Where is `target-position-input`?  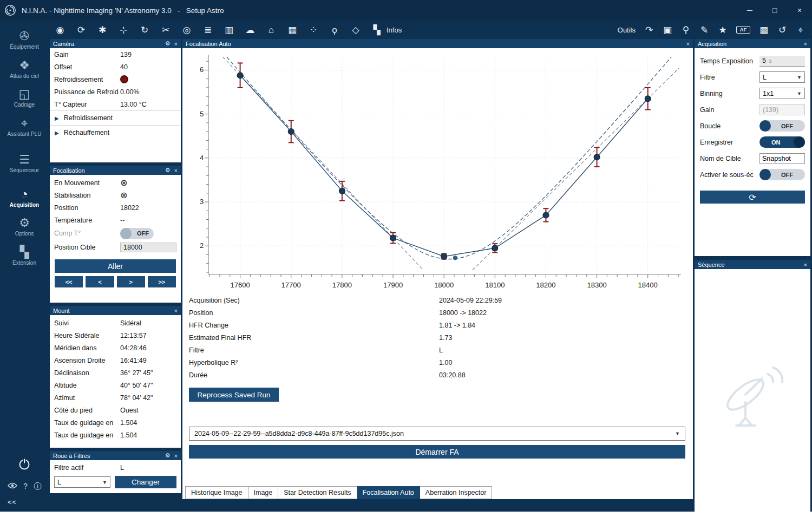
target-position-input is located at coordinates (148, 247).